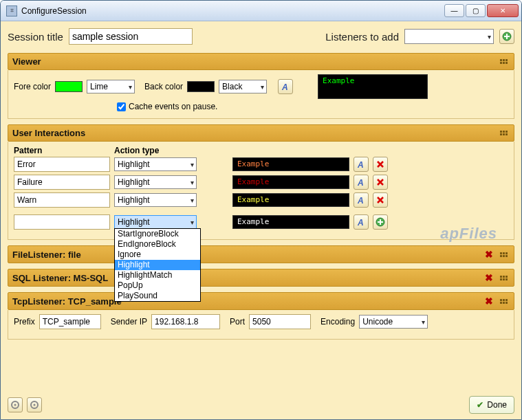 The width and height of the screenshot is (522, 420). I want to click on top-row: Session title Listeners to add, so click(261, 36).